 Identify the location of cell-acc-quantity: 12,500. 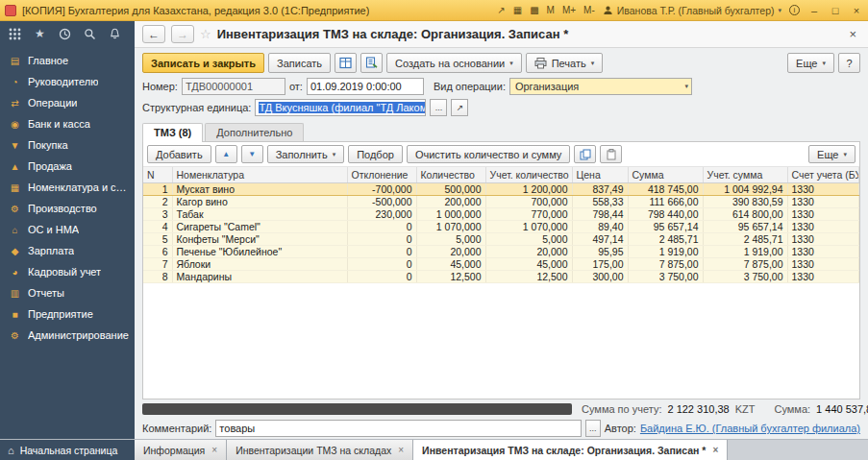
(529, 277).